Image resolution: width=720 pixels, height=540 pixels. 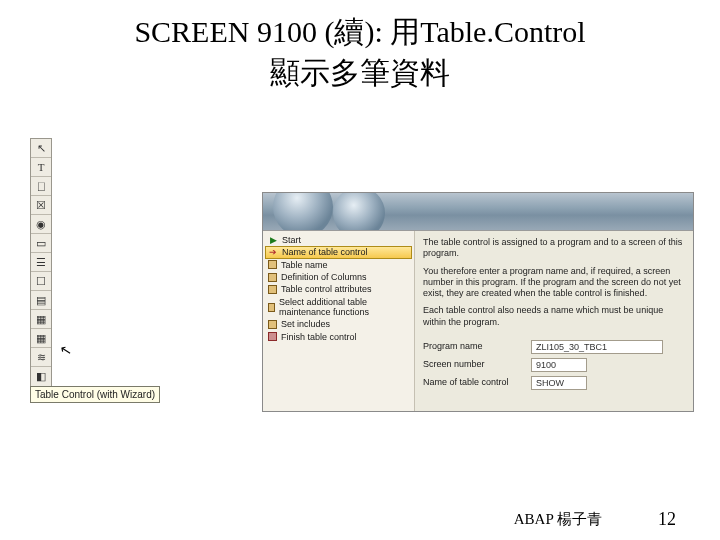 What do you see at coordinates (273, 253) in the screenshot?
I see `arrow-icon: ➔` at bounding box center [273, 253].